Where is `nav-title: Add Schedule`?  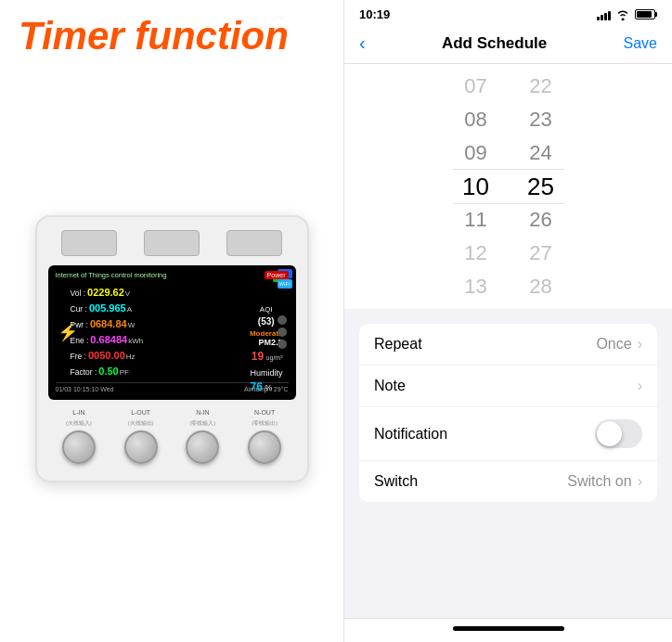
nav-title: Add Schedule is located at coordinates (494, 44).